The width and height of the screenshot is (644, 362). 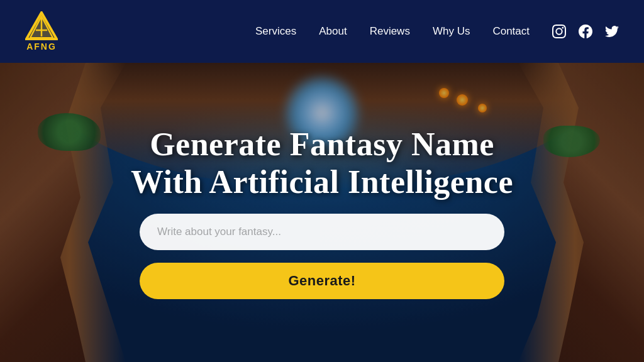 What do you see at coordinates (333, 31) in the screenshot?
I see `nav-link-about: About` at bounding box center [333, 31].